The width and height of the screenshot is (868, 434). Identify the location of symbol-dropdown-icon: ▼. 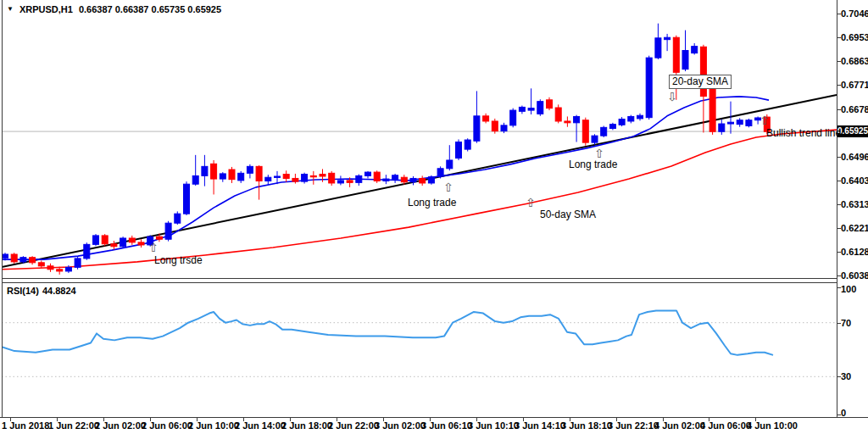
(10, 9).